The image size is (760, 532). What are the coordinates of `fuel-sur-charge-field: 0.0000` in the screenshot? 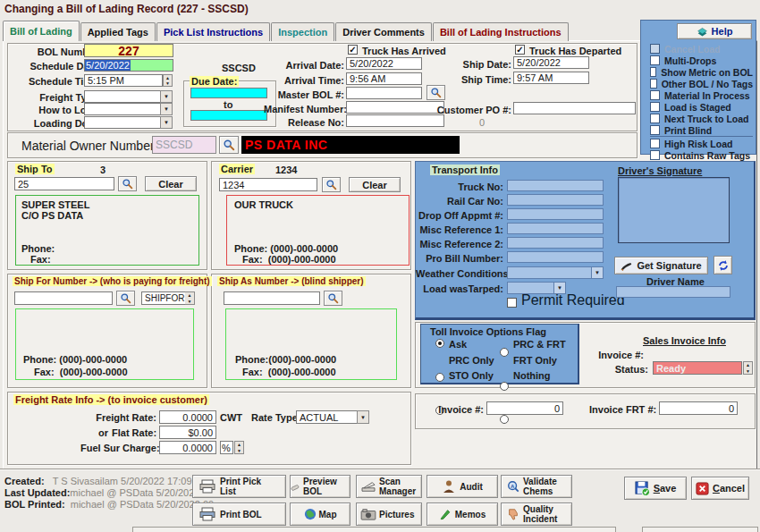 It's located at (188, 447).